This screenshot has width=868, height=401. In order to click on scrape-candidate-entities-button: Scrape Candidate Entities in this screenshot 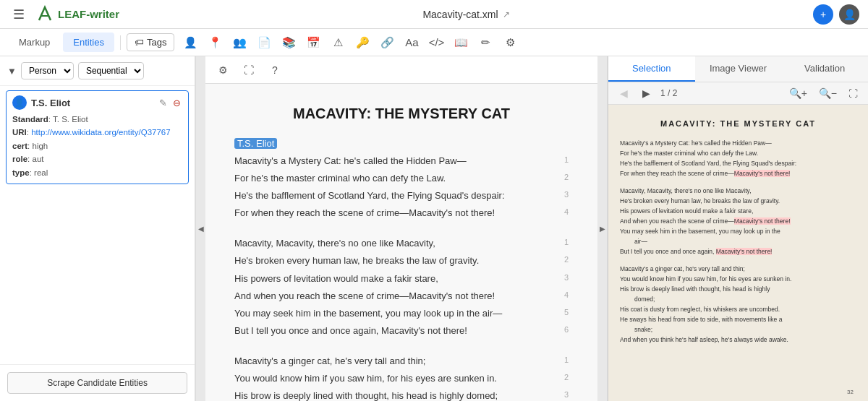, I will do `click(97, 383)`.